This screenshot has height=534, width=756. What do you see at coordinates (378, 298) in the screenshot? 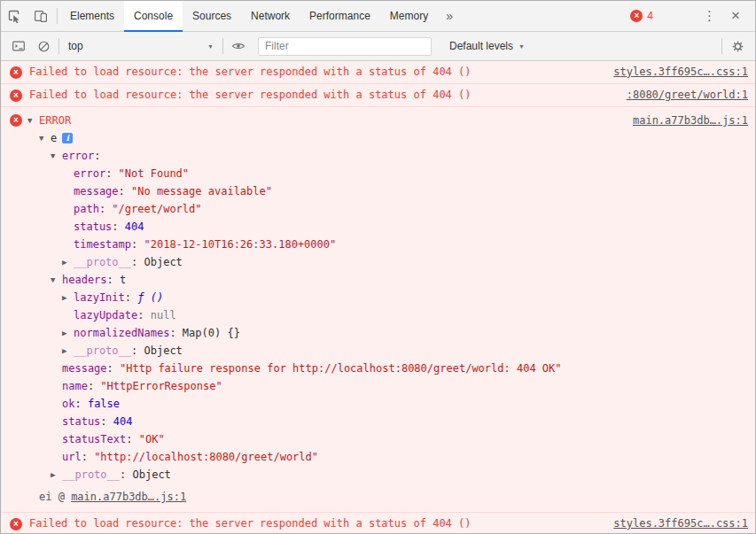
I see `object-tree-row: ▶lazyInit: ƒ ()` at bounding box center [378, 298].